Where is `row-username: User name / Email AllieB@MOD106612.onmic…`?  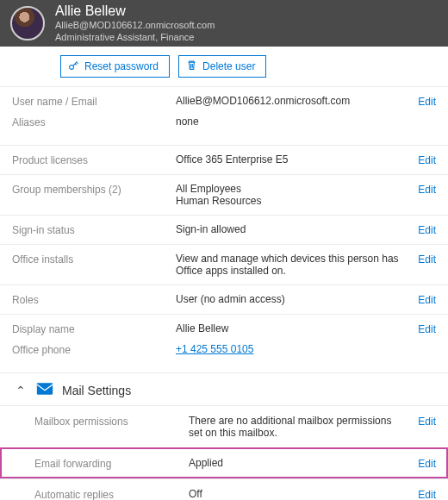
row-username: User name / Email AllieB@MOD106612.onmic… is located at coordinates (224, 101).